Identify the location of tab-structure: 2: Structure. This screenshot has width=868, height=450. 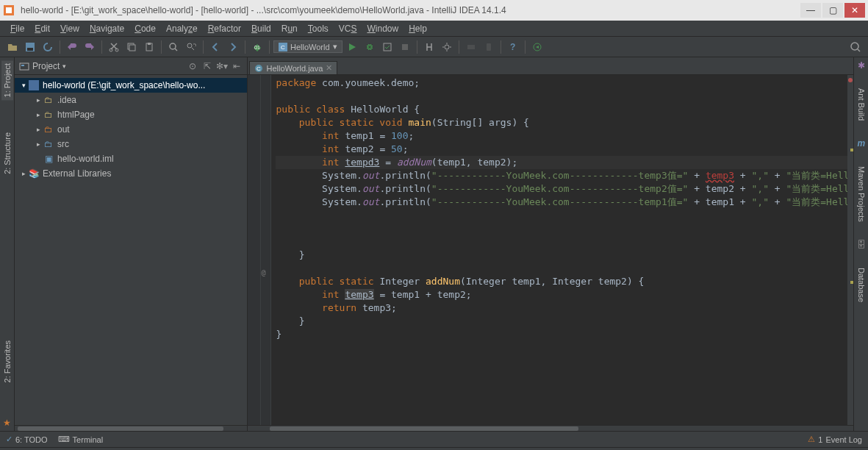
(7, 153).